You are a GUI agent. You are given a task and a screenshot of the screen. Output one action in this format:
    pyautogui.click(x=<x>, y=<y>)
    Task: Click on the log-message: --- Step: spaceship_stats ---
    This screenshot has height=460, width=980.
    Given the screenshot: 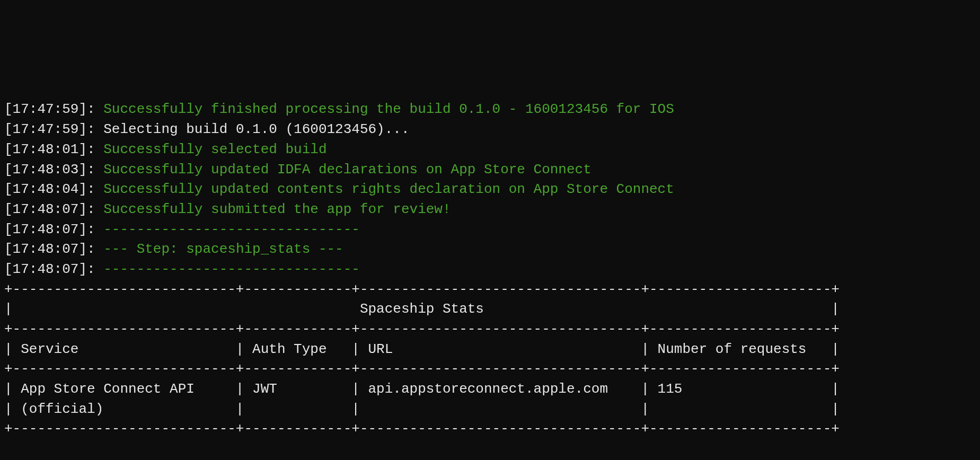 What is the action you would take?
    pyautogui.click(x=223, y=249)
    